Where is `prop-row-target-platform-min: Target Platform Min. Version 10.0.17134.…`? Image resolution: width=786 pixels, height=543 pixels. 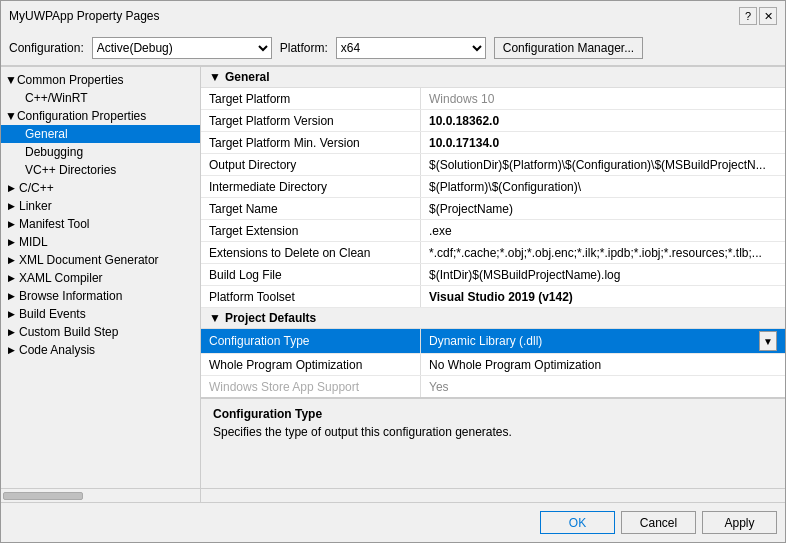 prop-row-target-platform-min: Target Platform Min. Version 10.0.17134.… is located at coordinates (493, 143).